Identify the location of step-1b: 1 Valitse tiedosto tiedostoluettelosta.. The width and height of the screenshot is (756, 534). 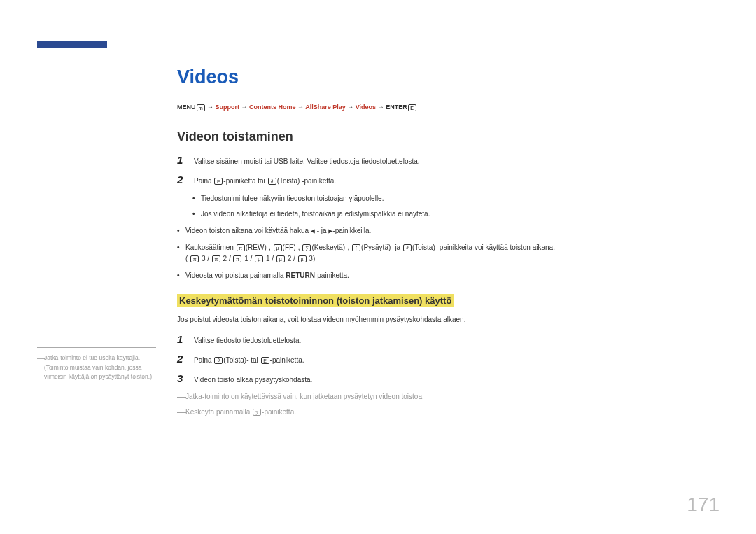
(448, 339).